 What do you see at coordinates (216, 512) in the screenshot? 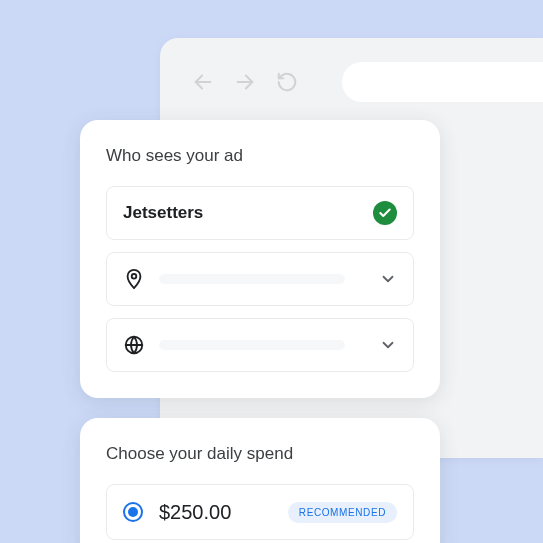
I see `spend-amount: $250.00` at bounding box center [216, 512].